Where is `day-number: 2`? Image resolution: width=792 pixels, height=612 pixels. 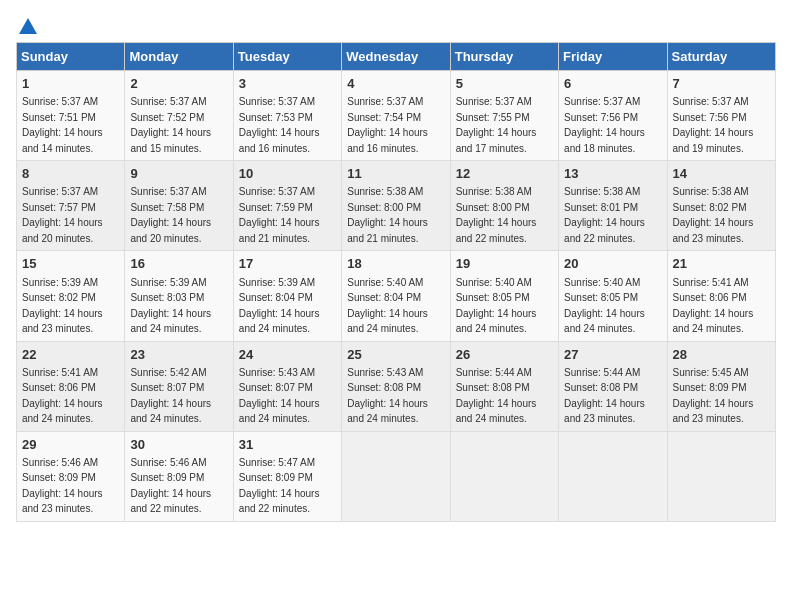
day-number: 2 is located at coordinates (178, 84).